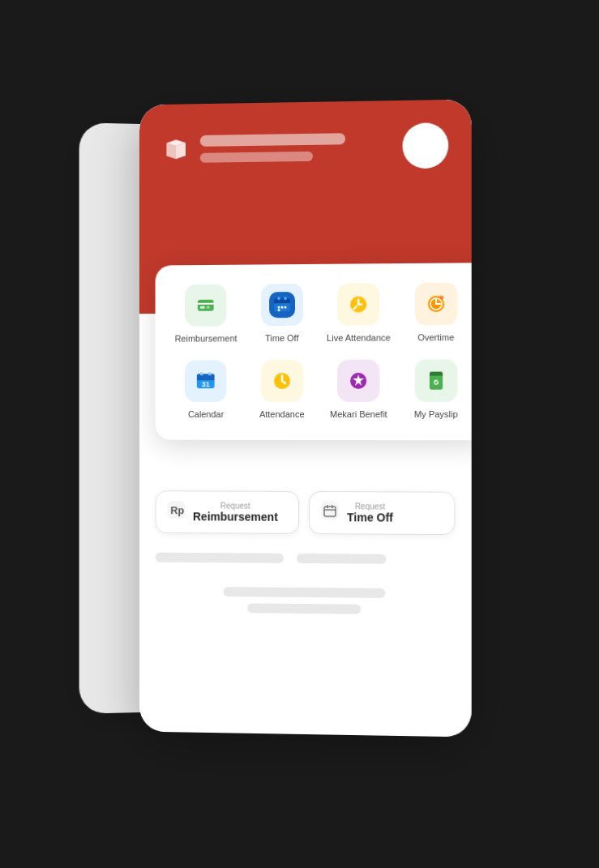 The width and height of the screenshot is (599, 868). I want to click on live-attendance-icon, so click(358, 304).